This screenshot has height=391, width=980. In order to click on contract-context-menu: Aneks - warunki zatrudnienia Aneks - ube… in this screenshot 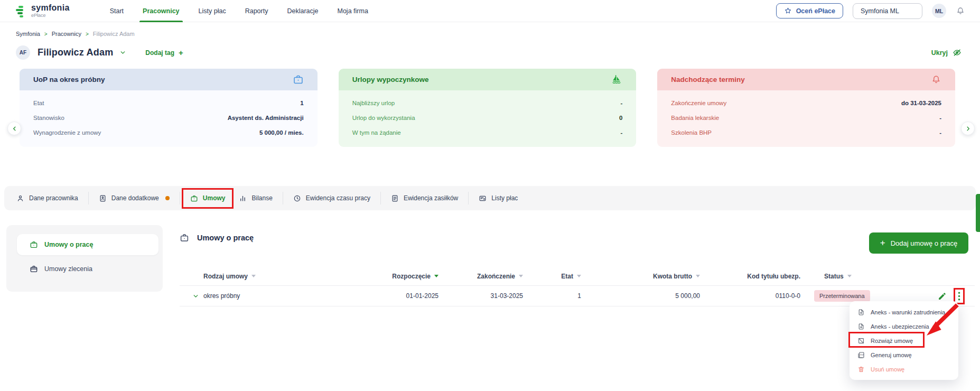, I will do `click(904, 340)`.